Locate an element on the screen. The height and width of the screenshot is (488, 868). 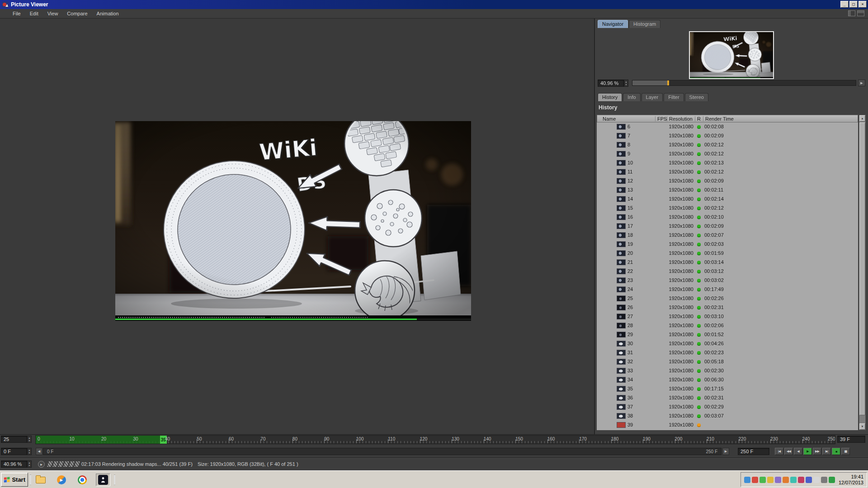
timeline-ruler: 39 0102030405060708090100110120130140150… is located at coordinates (435, 440).